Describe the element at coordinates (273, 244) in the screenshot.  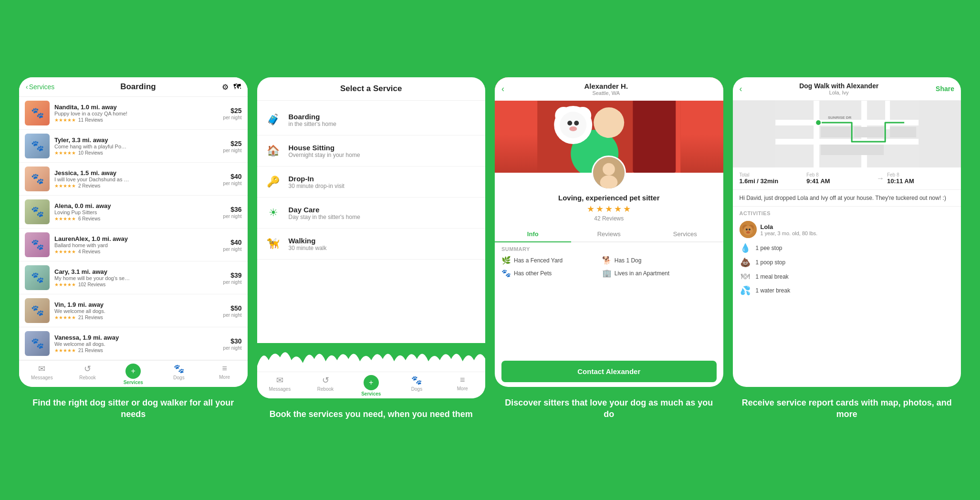
I see `service-icon-4: 🦮` at that location.